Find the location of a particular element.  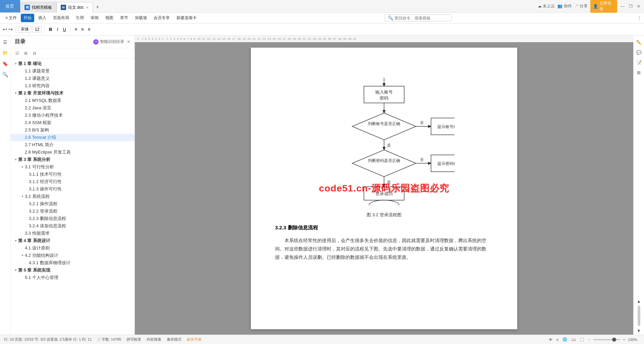

search-input is located at coordinates (422, 18).